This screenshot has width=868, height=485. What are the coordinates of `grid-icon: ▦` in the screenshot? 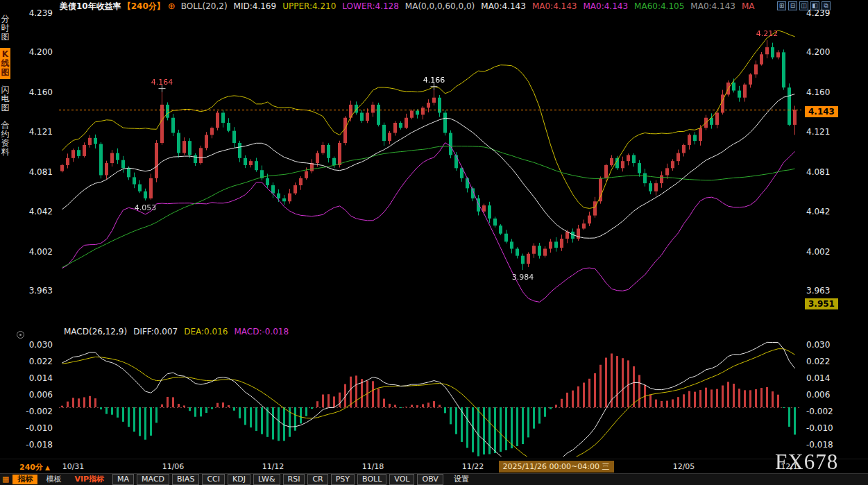 It's located at (6, 479).